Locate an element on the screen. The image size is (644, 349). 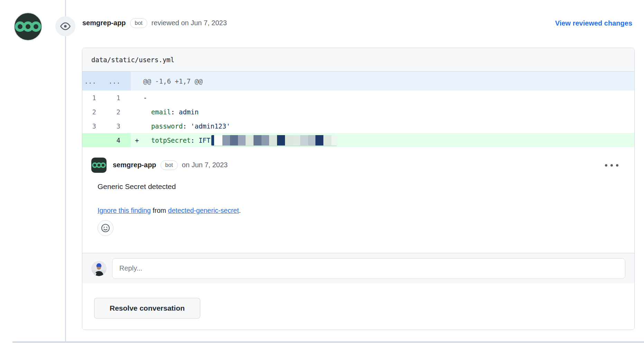
reviewer-name: semgrep-app is located at coordinates (104, 23).